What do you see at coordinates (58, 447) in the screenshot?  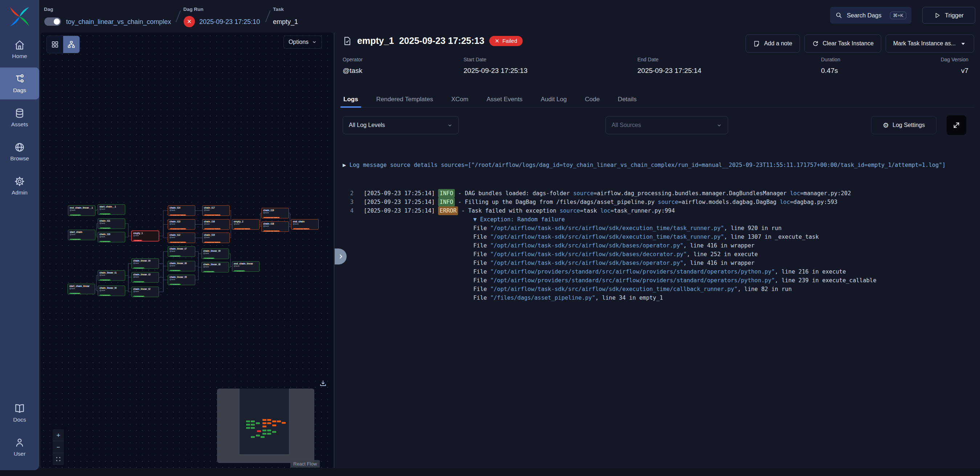 I see `zoom-out-button: －` at bounding box center [58, 447].